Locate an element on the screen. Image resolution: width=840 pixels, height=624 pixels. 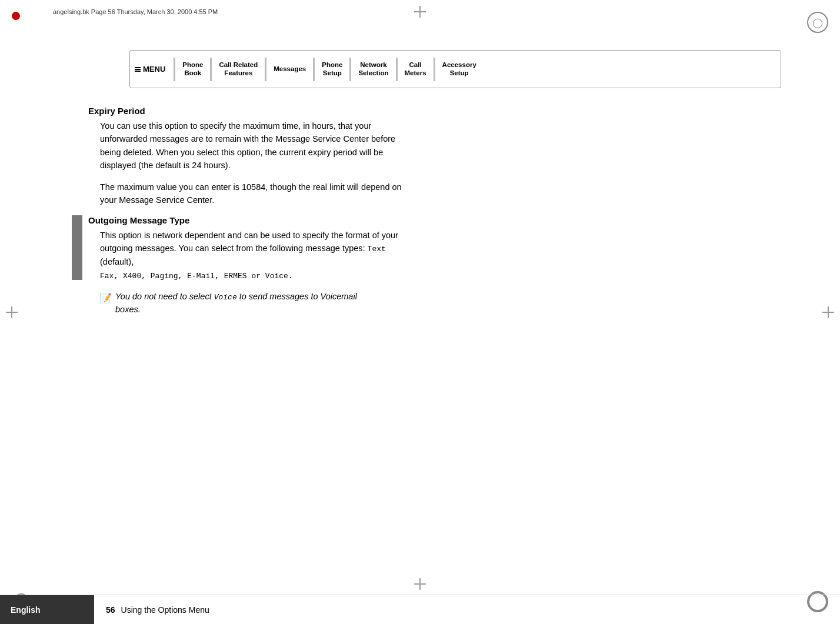
outgoing-message-type-section: Outgoing Message Type This option is net… is located at coordinates (435, 266).